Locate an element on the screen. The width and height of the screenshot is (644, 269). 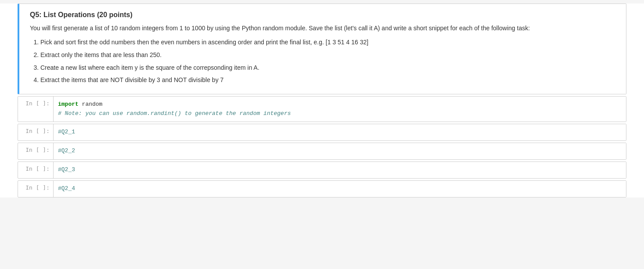
q2-3-input: #Q2_3 is located at coordinates (340, 170).